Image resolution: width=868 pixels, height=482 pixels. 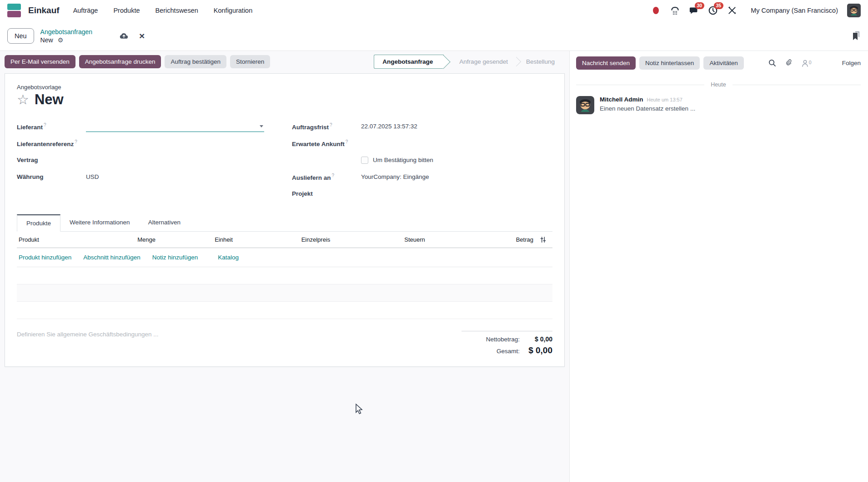 I want to click on add-note-link: Notiz hinzufügen, so click(x=176, y=258).